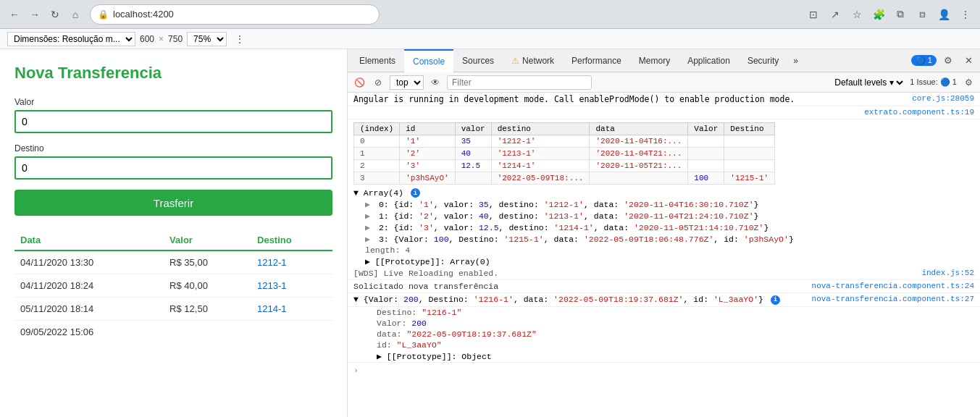  What do you see at coordinates (663, 261) in the screenshot?
I see `array-proto: ▶ [[Prototype]]: Array(0)` at bounding box center [663, 261].